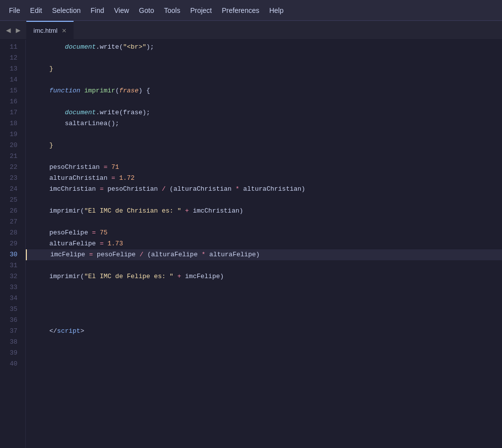 The height and width of the screenshot is (448, 502). Describe the element at coordinates (147, 10) in the screenshot. I see `menu-goto: Goto` at that location.